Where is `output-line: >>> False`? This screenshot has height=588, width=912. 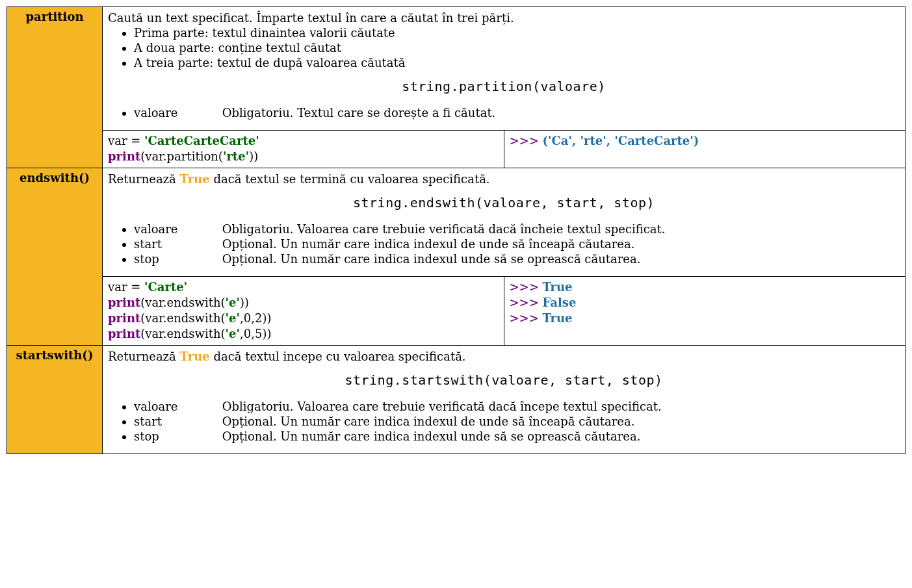 output-line: >>> False is located at coordinates (705, 303).